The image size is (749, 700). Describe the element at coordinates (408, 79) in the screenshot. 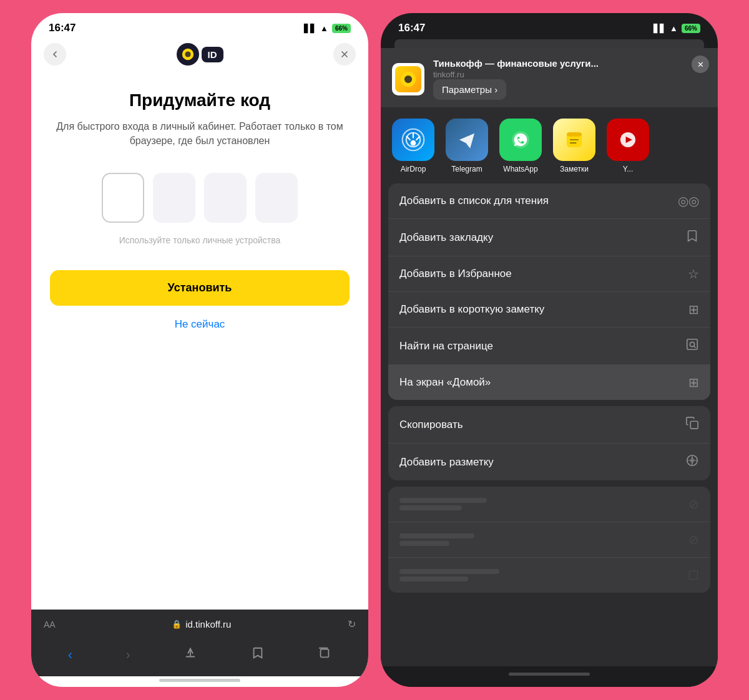

I see `favicon-inner` at that location.